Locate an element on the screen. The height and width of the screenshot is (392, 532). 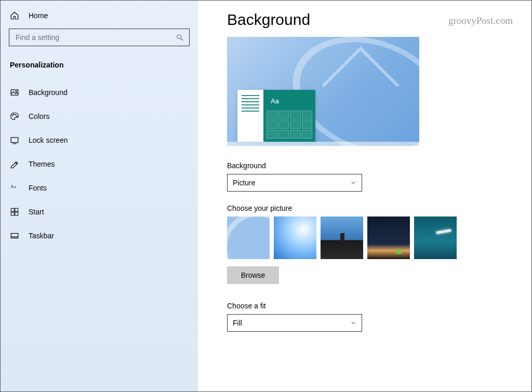
sidebar-item-label: Background is located at coordinates (48, 92).